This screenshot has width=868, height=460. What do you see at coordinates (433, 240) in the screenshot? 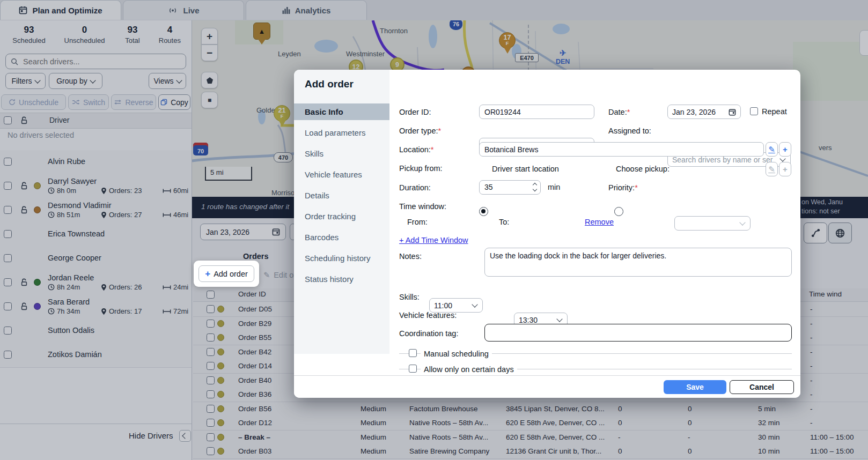
I see `add-time-window-link: + Add Time Window` at bounding box center [433, 240].